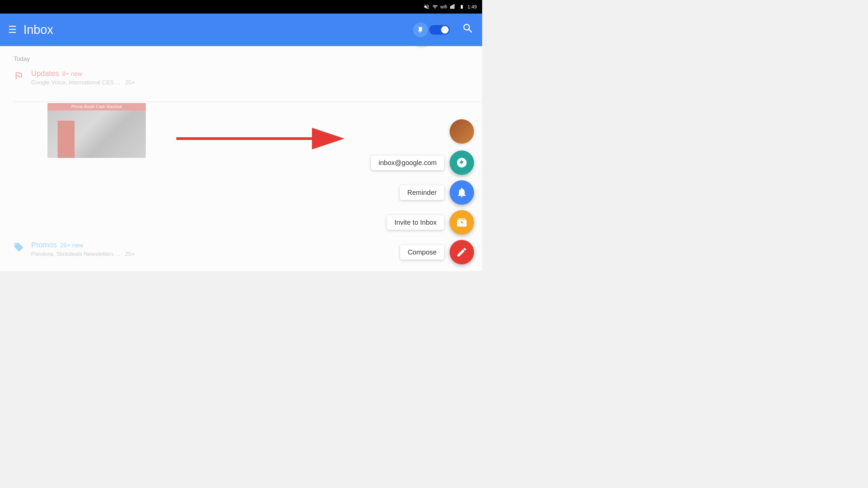 This screenshot has width=868, height=488. What do you see at coordinates (97, 130) in the screenshot?
I see `image-card: Phone Booth Cash Machine` at bounding box center [97, 130].